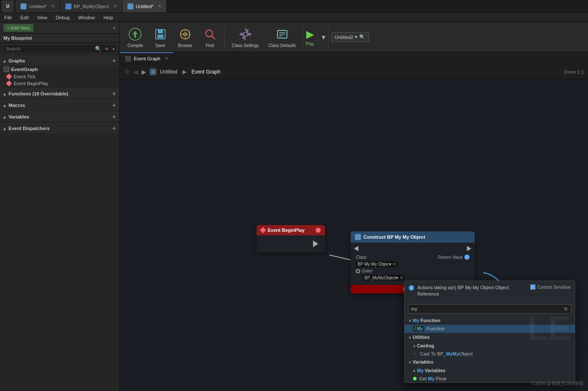  Describe the element at coordinates (490, 320) in the screenshot. I see `my-function-category: ▴ My Function` at that location.